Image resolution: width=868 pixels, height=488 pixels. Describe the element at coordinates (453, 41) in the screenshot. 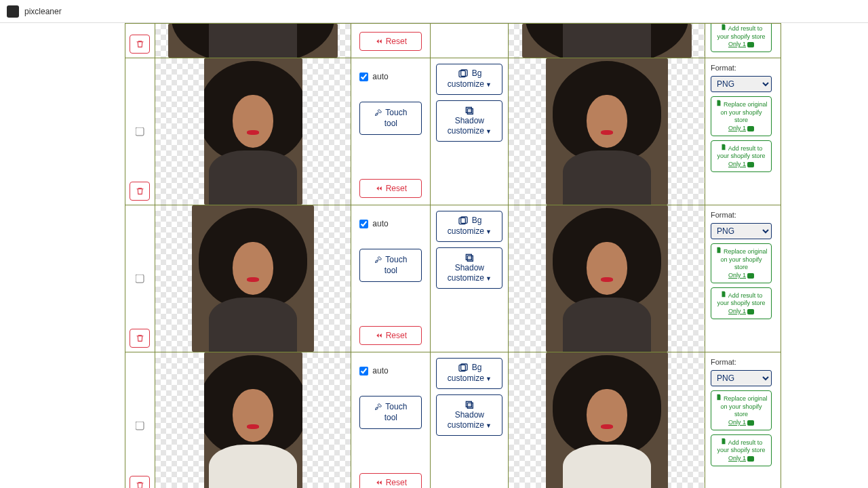

I see `table-row: Reset Add result to your shopify store O…` at that location.